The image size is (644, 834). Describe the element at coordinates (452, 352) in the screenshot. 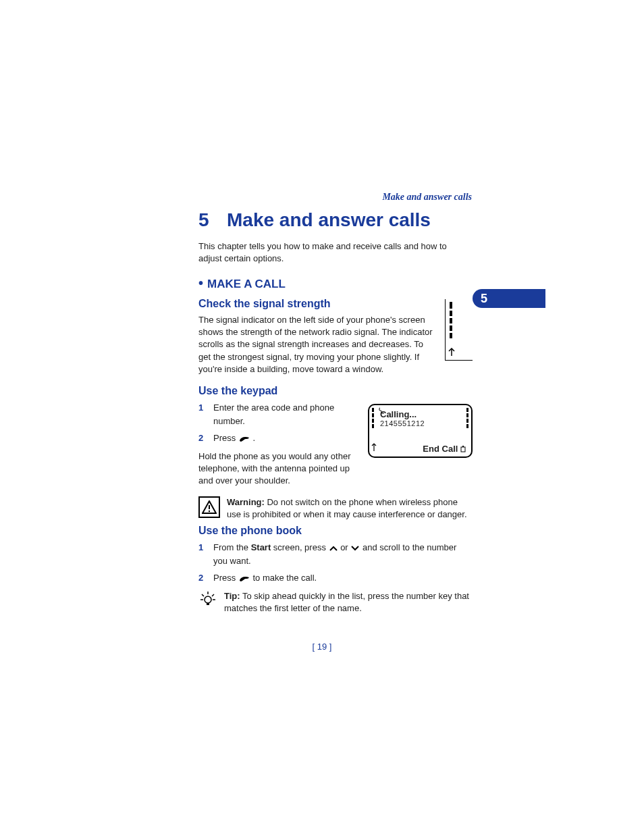

I see `antenna-icon` at that location.